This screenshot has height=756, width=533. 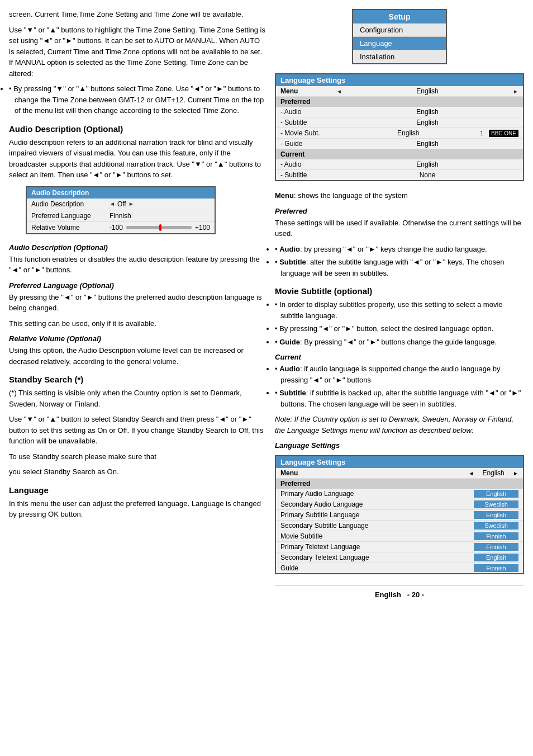 What do you see at coordinates (496, 494) in the screenshot?
I see `prim-audio-lang-value: English` at bounding box center [496, 494].